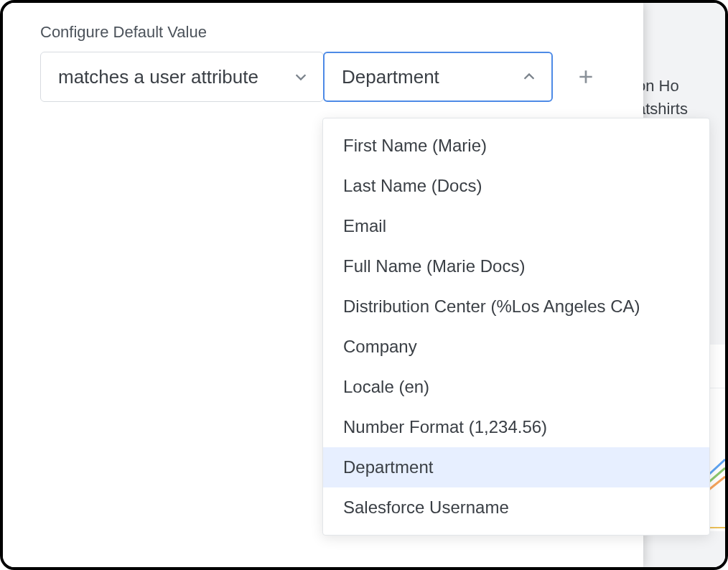  What do you see at coordinates (516, 508) in the screenshot?
I see `dropdown-option: Salesforce Username` at bounding box center [516, 508].